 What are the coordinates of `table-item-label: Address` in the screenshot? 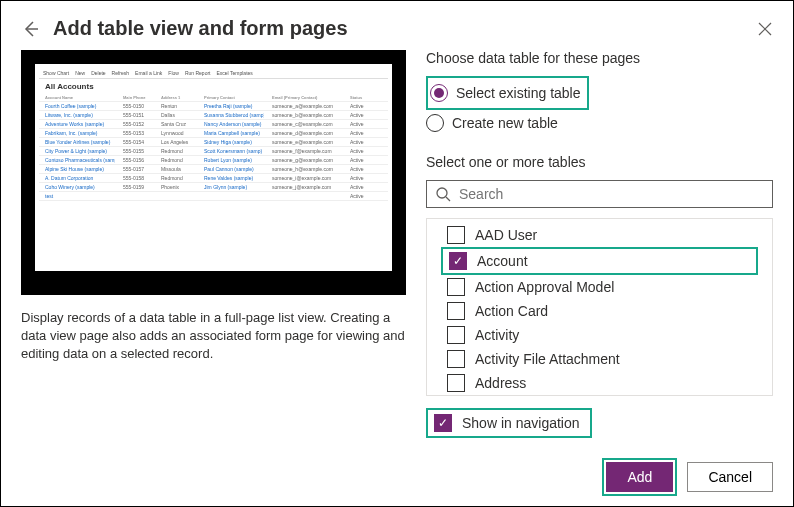 It's located at (500, 383).